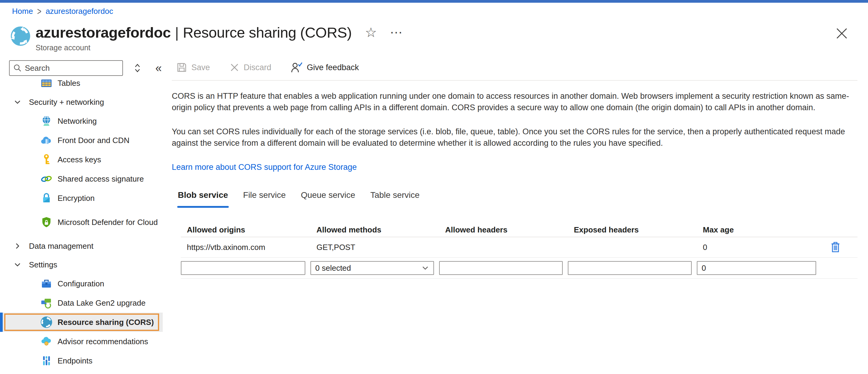  Describe the element at coordinates (46, 322) in the screenshot. I see `cors-icon` at that location.